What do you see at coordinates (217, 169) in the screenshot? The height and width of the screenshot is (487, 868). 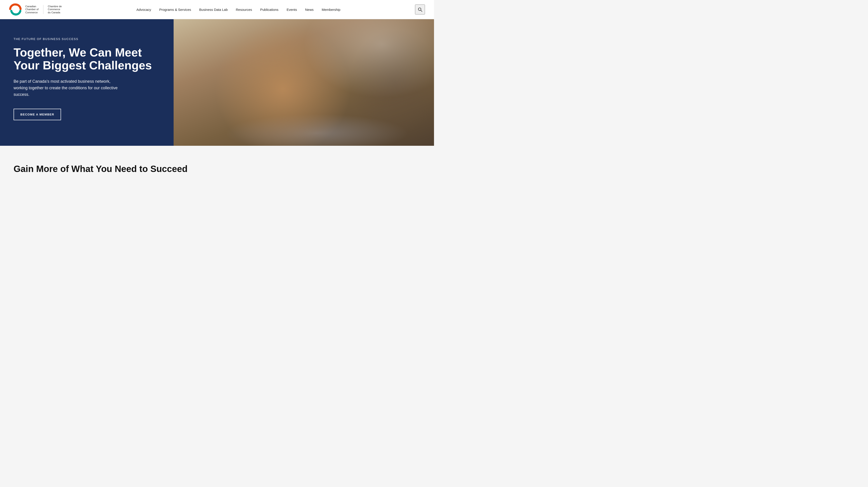 I see `gain-section-title: Gain More of What You Need to Succeed` at bounding box center [217, 169].